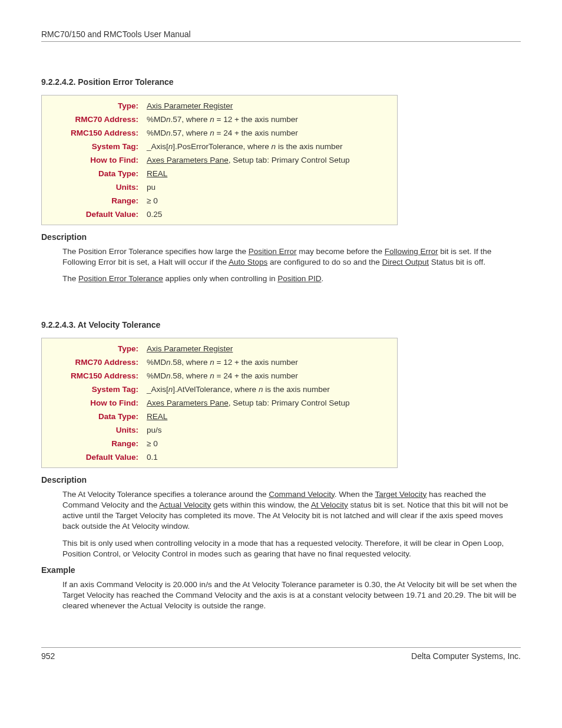 The height and width of the screenshot is (728, 562). Describe the element at coordinates (406, 262) in the screenshot. I see `link-direct-output: Direct Output` at that location.